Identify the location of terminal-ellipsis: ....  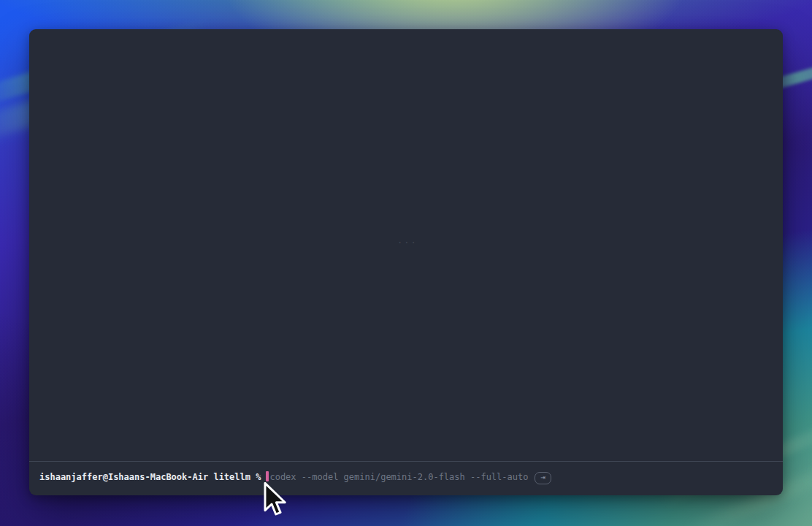
(407, 240).